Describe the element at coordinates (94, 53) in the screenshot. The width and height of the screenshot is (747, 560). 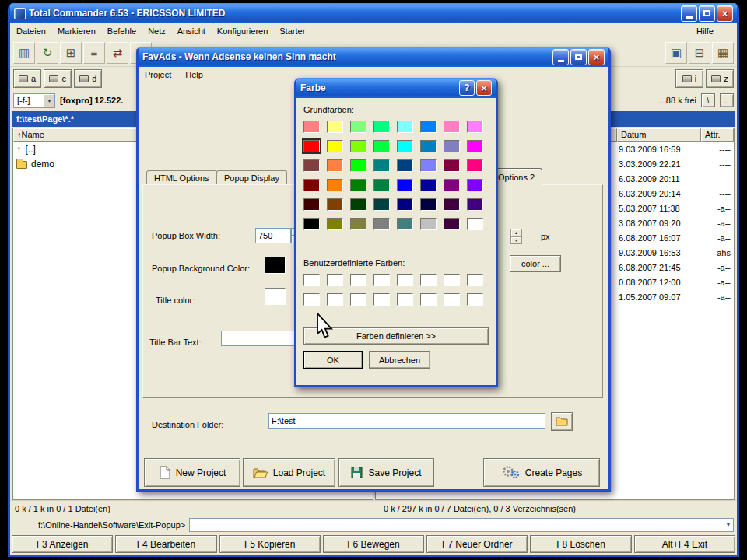
I see `list-button: ≡` at that location.